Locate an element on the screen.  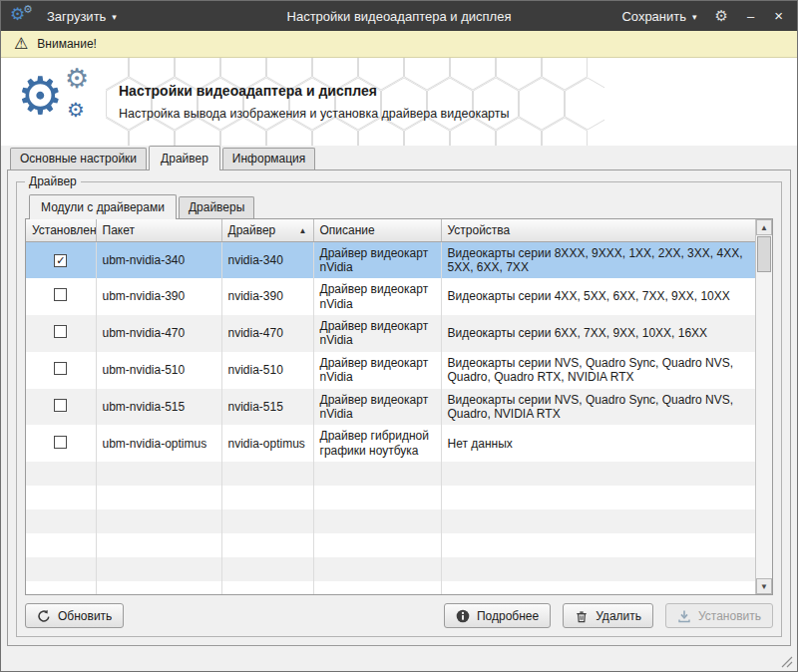
trash-icon is located at coordinates (582, 616).